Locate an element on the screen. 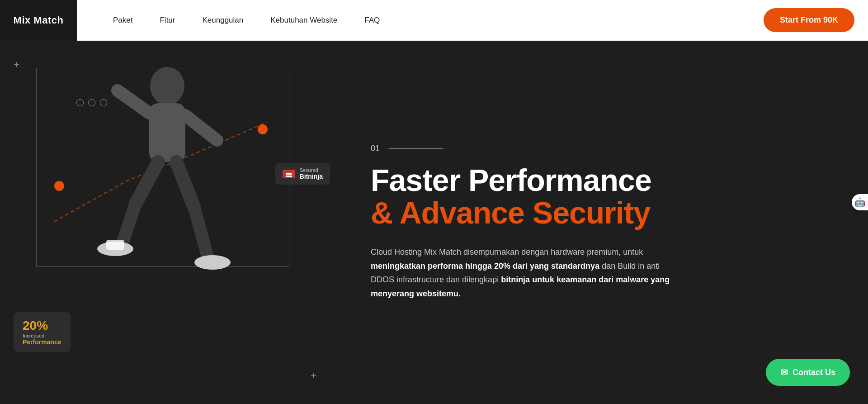  plus-decoration-tl: + is located at coordinates (16, 65).